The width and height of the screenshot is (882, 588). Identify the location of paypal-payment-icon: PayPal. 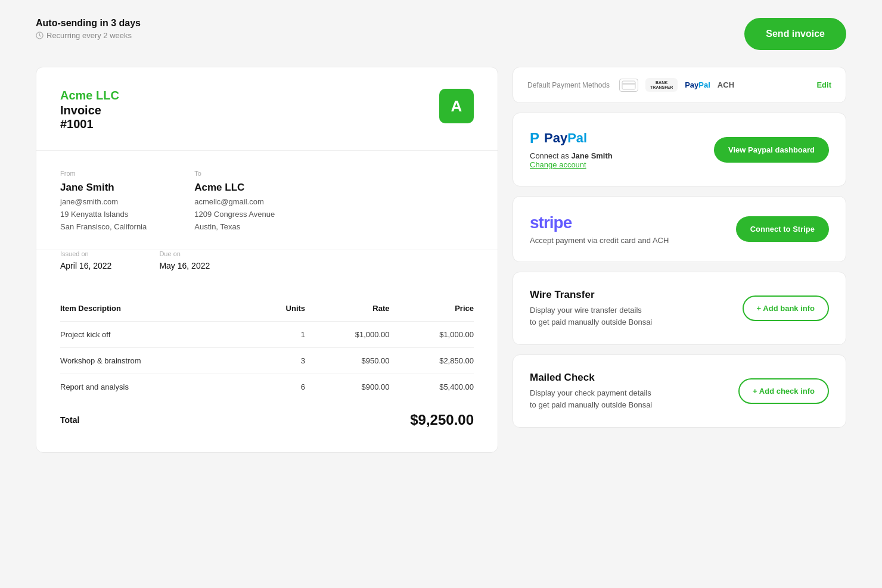
(697, 85).